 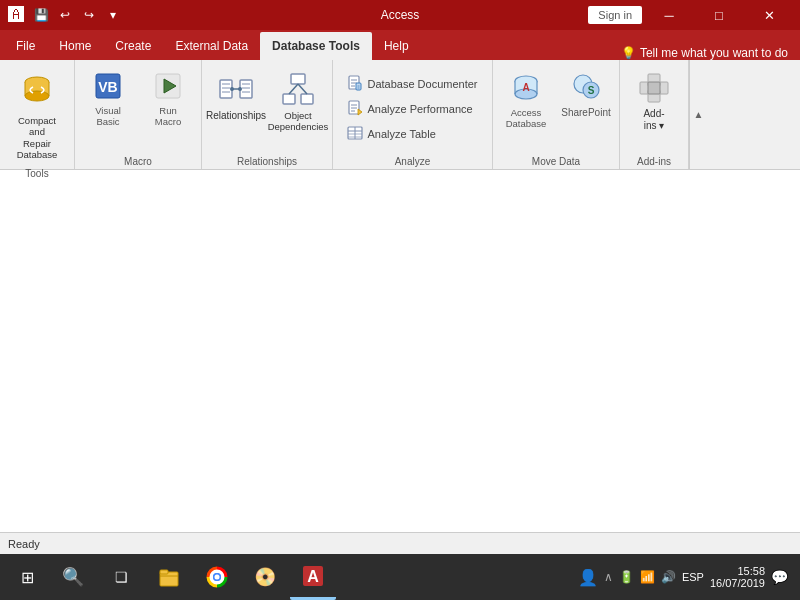 What do you see at coordinates (37, 116) in the screenshot?
I see `compact-repair-button: Compact andRepair Database` at bounding box center [37, 116].